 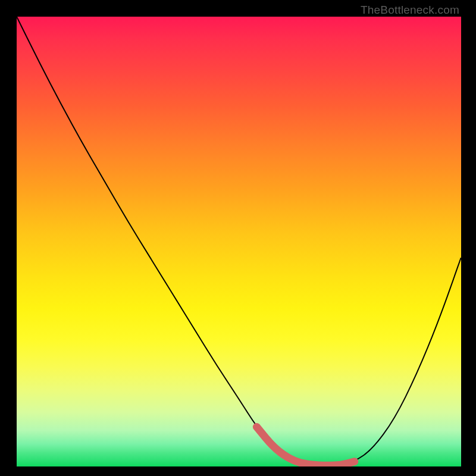 What do you see at coordinates (410, 10) in the screenshot?
I see `watermark-text: TheBottleneck.com` at bounding box center [410, 10].